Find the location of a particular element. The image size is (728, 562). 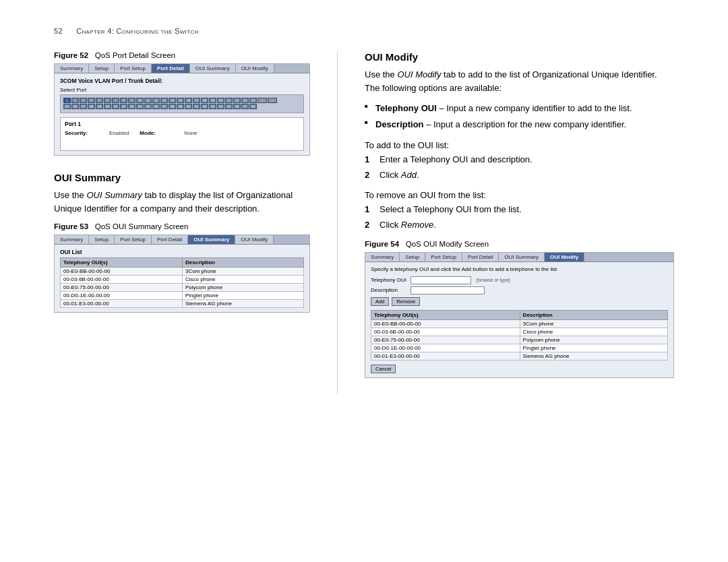

port-8: 8 is located at coordinates (124, 100).